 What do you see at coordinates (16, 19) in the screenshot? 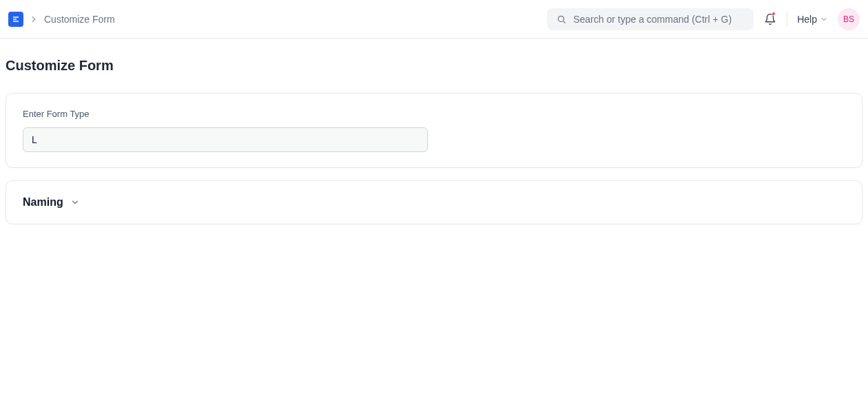
I see `app-logo` at bounding box center [16, 19].